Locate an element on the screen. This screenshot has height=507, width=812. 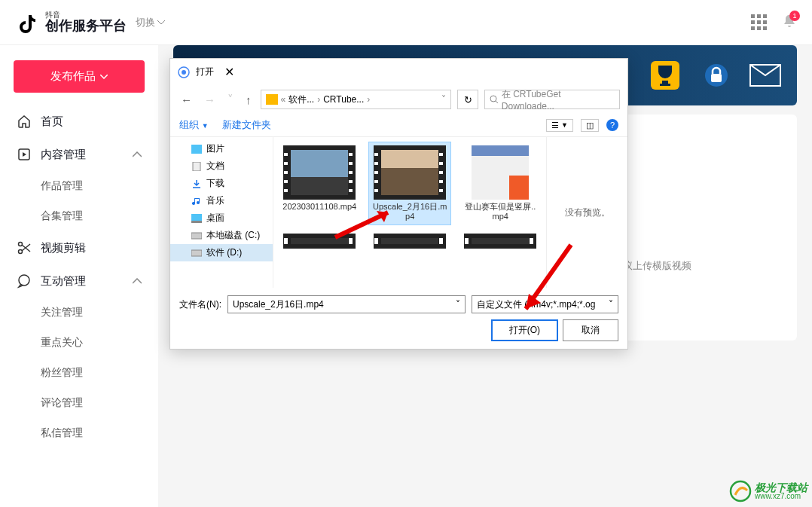
mail-icon is located at coordinates (765, 75).